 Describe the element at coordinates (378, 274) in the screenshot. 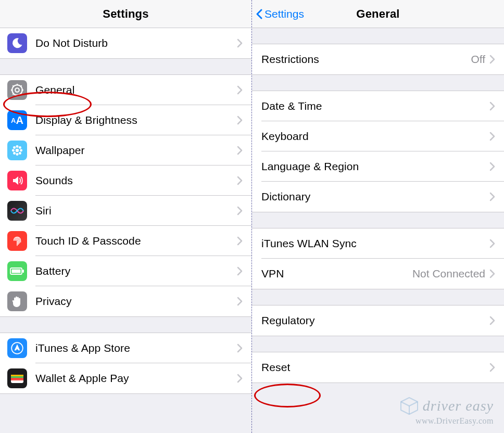

I see `row-vpn: VPN Not Connected` at that location.